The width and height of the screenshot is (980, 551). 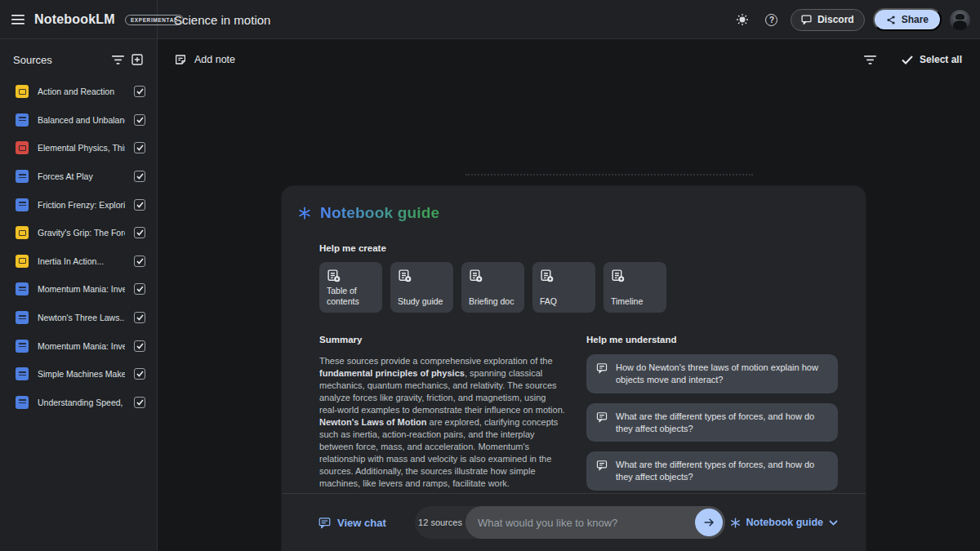 I want to click on chat-bar: View chat 12 sources What would you like…, so click(x=573, y=522).